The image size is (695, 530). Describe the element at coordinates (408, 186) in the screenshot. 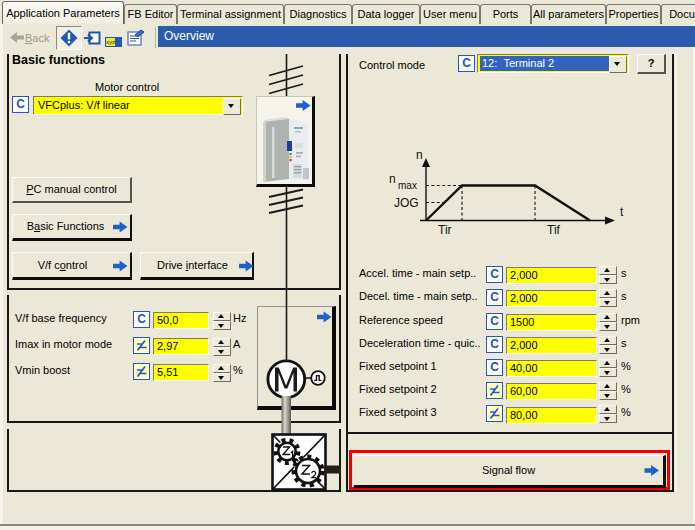

I see `svg-text: max` at that location.